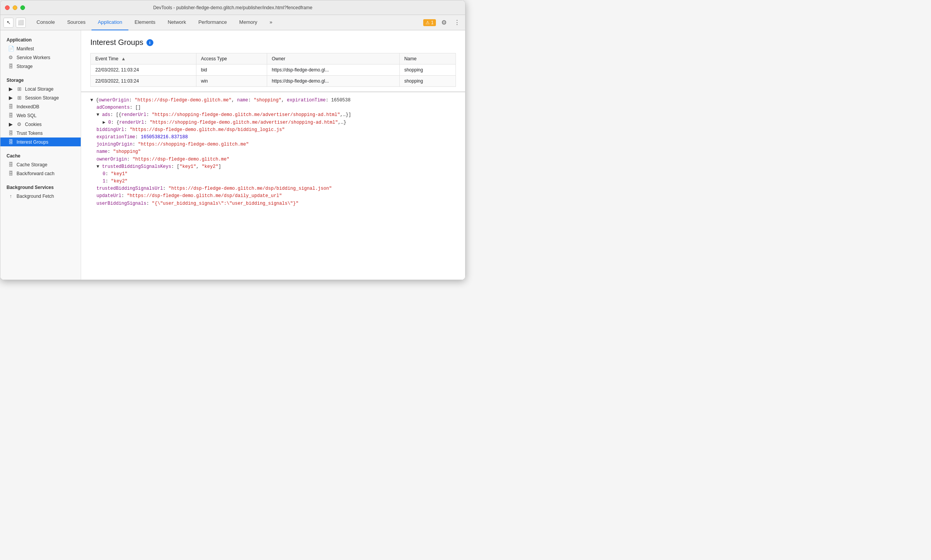 This screenshot has width=931, height=560. I want to click on detail-line: ▼ ads: [{renderUrl: "https://shopping-fl…, so click(276, 115).